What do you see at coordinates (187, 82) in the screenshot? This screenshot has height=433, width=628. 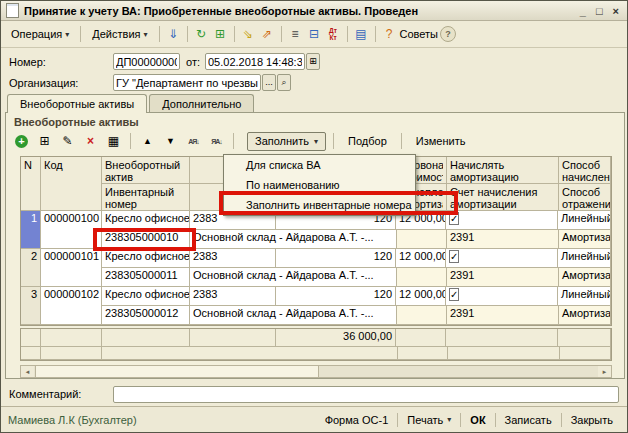 I see `organization-input` at bounding box center [187, 82].